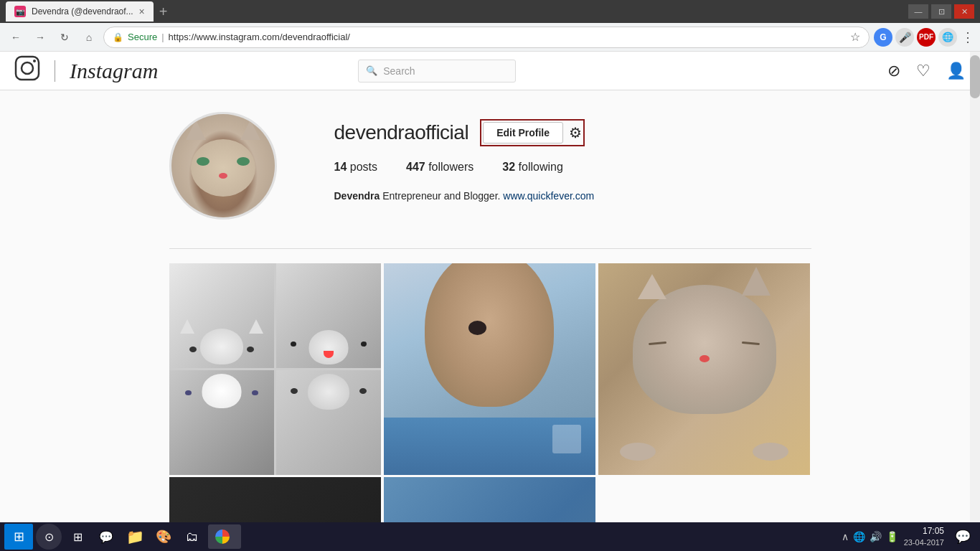 The image size is (980, 551). Describe the element at coordinates (548, 196) in the screenshot. I see `bio-link: www.quickfever.com` at that location.